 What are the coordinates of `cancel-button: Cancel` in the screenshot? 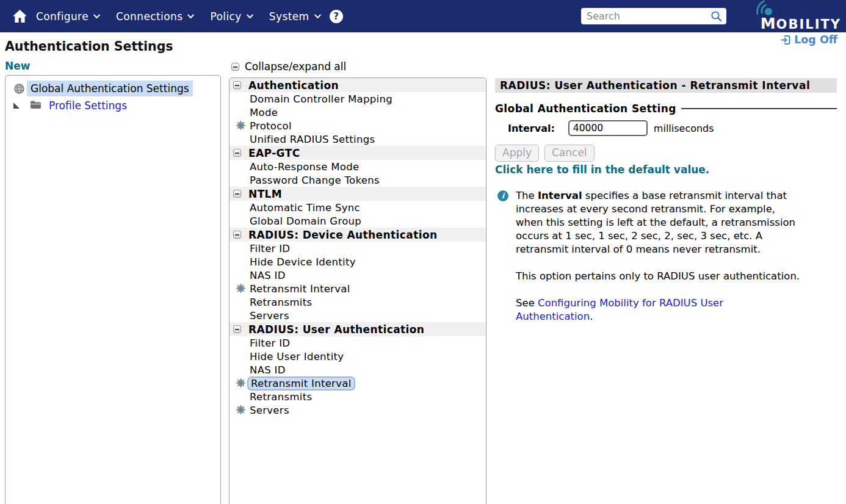 It's located at (569, 153).